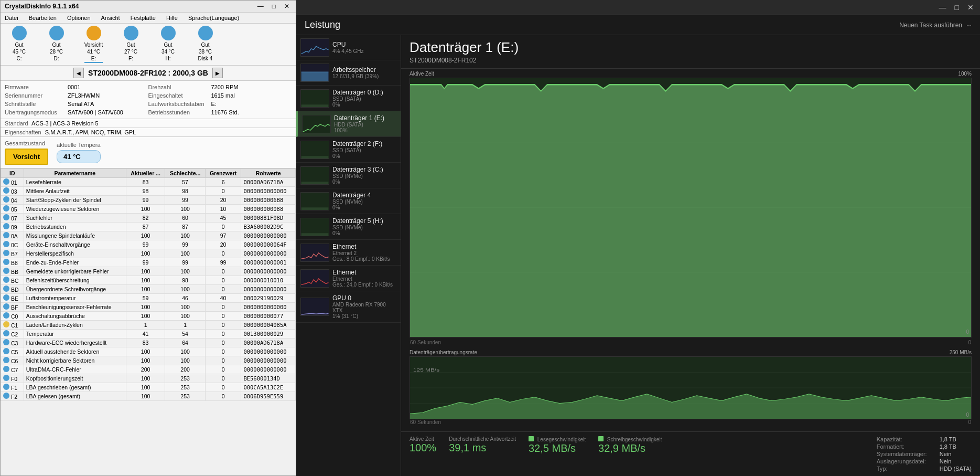  Describe the element at coordinates (81, 104) in the screenshot. I see `interface-value: Serial ATA` at that location.